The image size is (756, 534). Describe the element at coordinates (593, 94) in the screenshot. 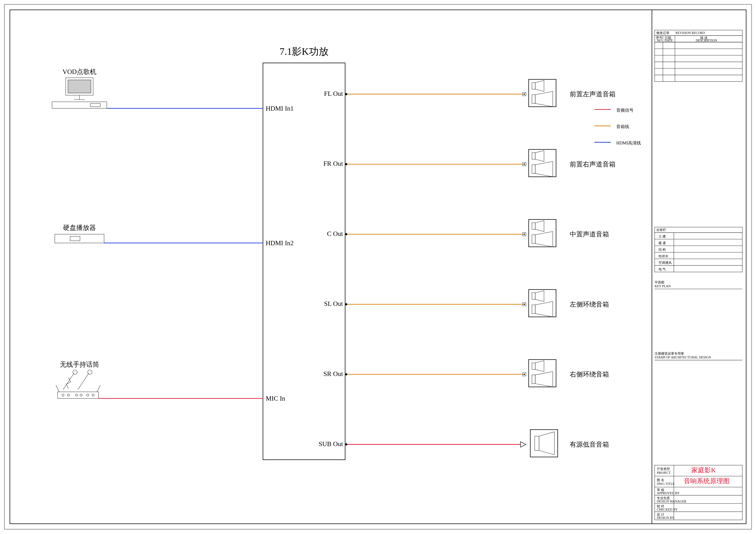

I see `fl-speaker-label: 前置左声道音箱` at that location.